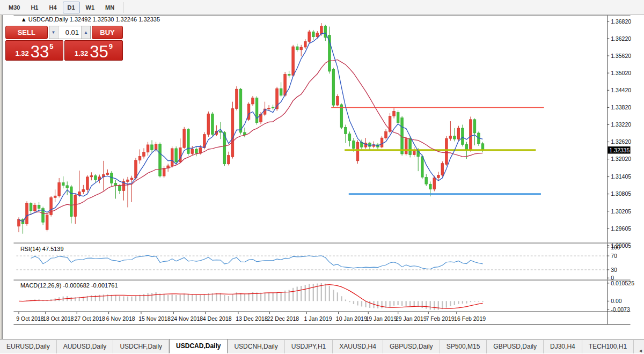 The width and height of the screenshot is (644, 354). I want to click on buy-button: BUY, so click(107, 32).